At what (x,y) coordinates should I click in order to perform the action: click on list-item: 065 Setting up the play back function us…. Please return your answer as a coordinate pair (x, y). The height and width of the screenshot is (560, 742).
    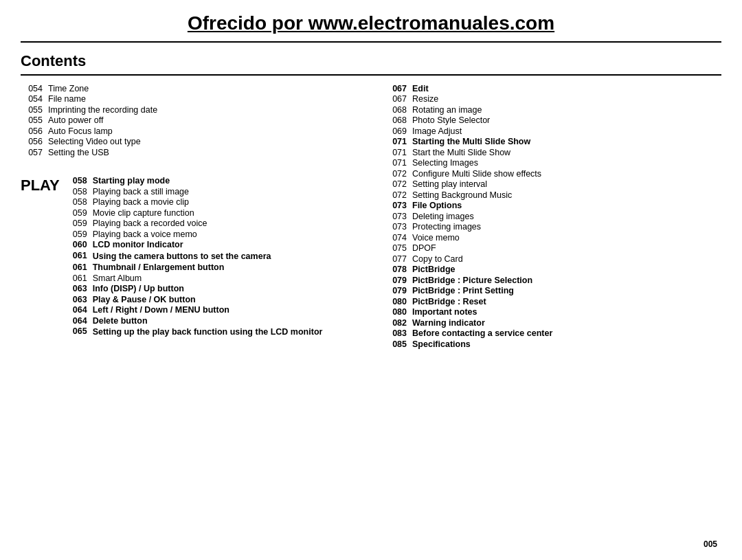
    Looking at the image, I should click on (212, 332).